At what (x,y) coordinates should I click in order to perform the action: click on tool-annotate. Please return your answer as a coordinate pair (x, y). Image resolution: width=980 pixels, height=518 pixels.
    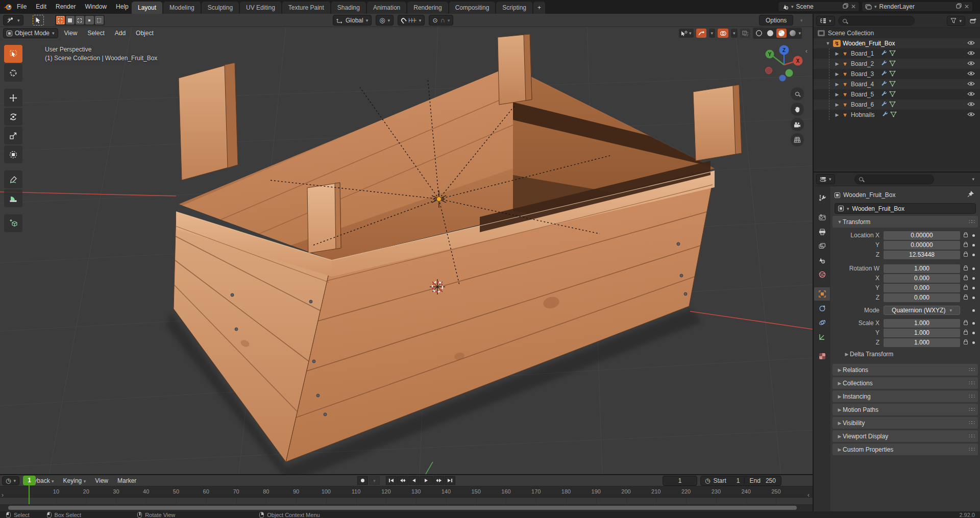
    Looking at the image, I should click on (13, 180).